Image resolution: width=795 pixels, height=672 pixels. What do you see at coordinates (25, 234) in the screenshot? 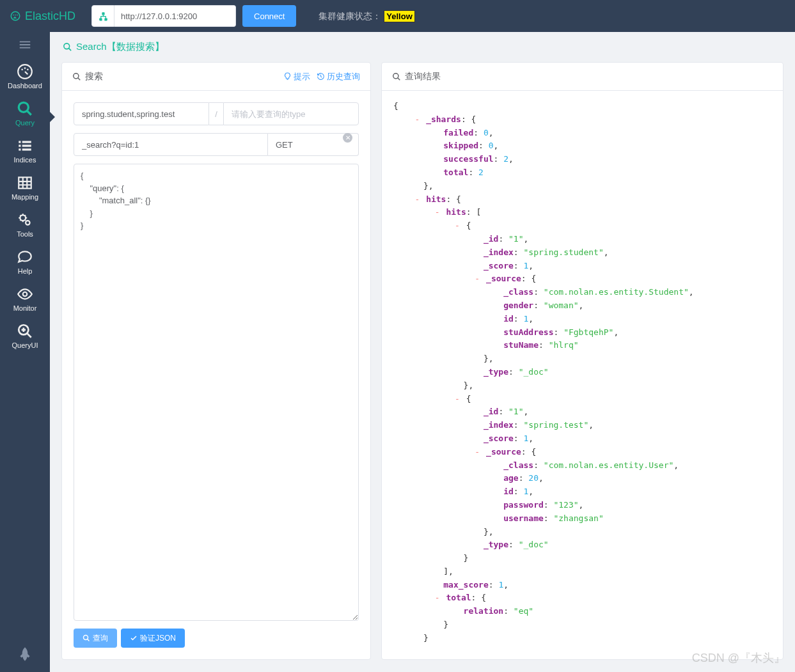
I see `sidebar-item-label: Tools` at bounding box center [25, 234].